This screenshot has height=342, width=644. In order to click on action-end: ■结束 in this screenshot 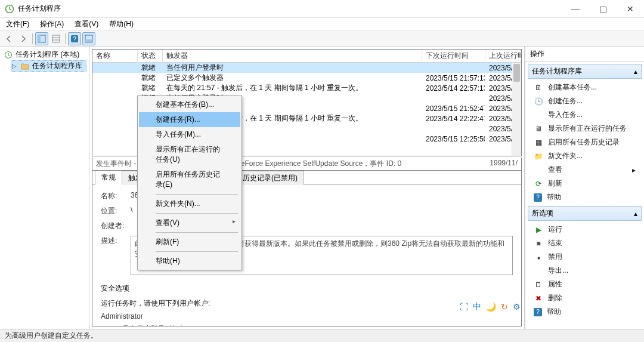, I will do `click(584, 244)`.